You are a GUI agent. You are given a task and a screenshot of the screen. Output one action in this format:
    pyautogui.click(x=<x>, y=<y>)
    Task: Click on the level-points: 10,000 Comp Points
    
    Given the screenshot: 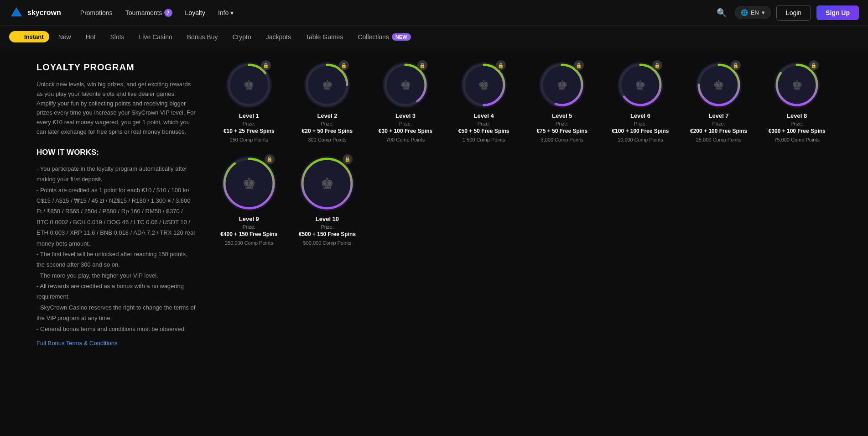 What is the action you would take?
    pyautogui.click(x=640, y=140)
    